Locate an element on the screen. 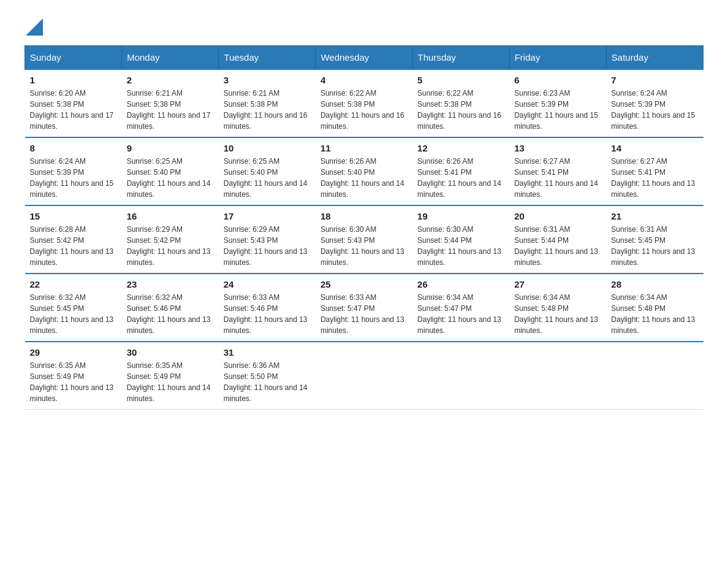 This screenshot has height=563, width=728. calendar-day-cell: 27 Sunrise: 6:34 AMSunset: 5:48 PMDaylig… is located at coordinates (558, 308).